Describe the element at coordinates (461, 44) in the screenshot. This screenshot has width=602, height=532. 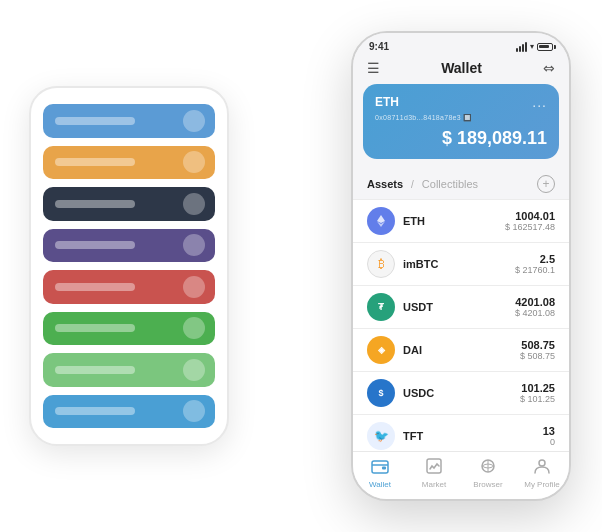
I see `status-bar: 9:41 ▾` at that location.